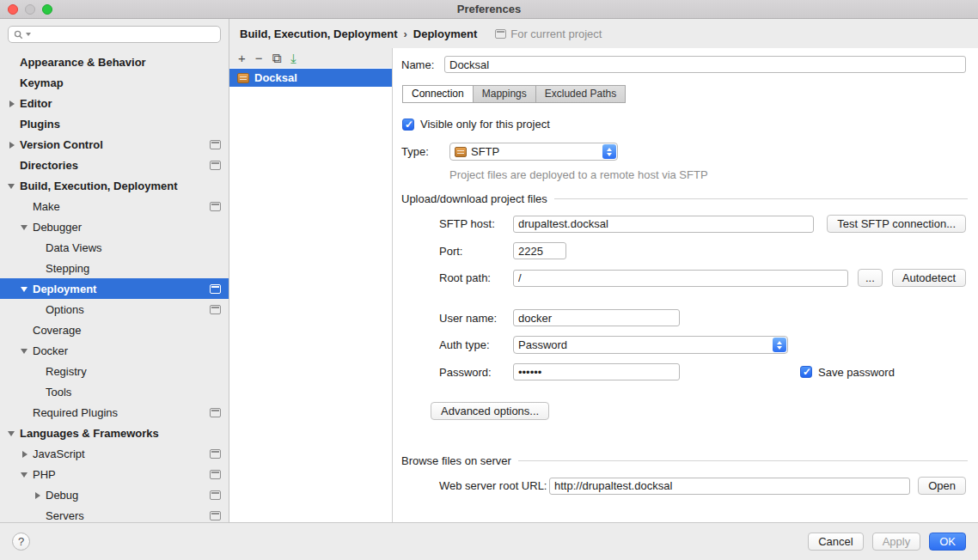 The width and height of the screenshot is (978, 560). What do you see at coordinates (476, 318) in the screenshot?
I see `user-name-label: User name:` at bounding box center [476, 318].